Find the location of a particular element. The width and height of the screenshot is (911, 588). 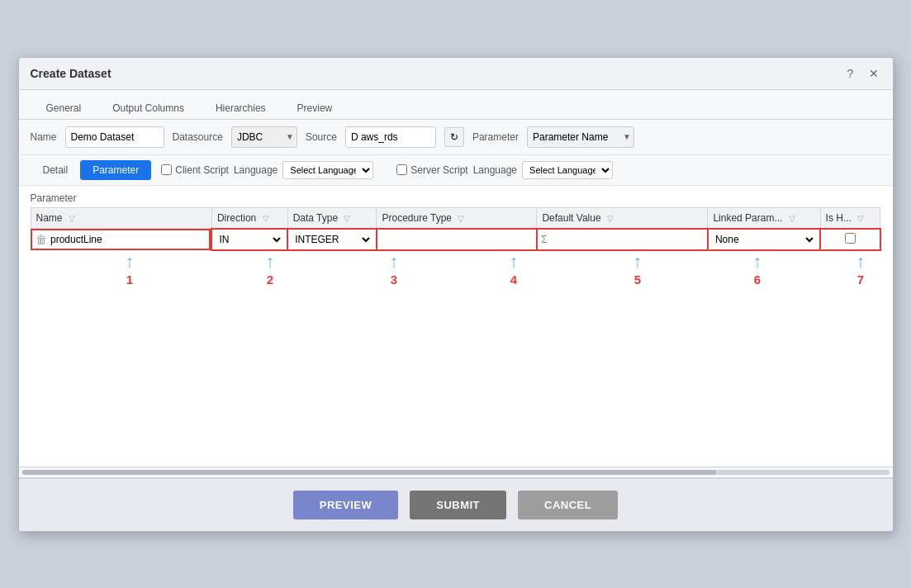

num-2: 2 is located at coordinates (270, 279).